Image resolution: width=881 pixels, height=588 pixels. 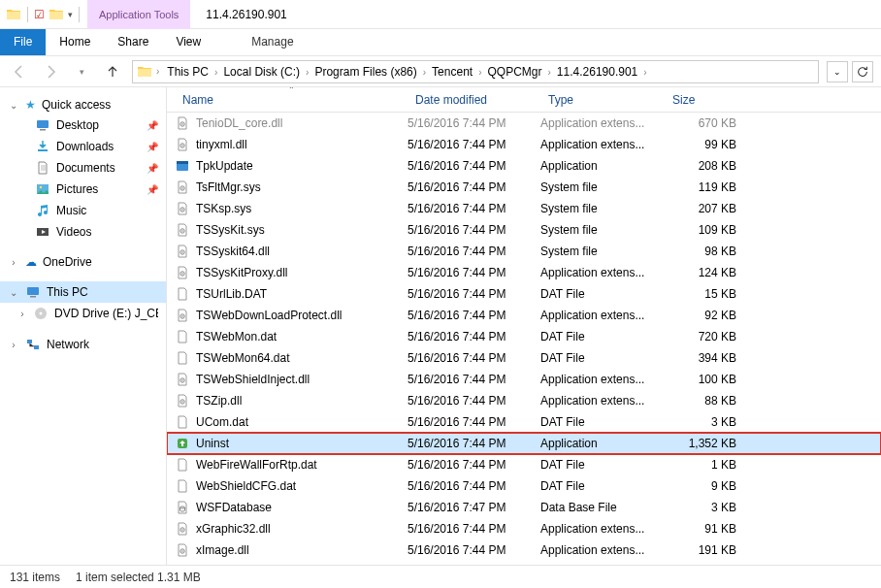 What do you see at coordinates (524, 379) in the screenshot?
I see `file-row: TSWebShieldInject.dll5/16/2016 7:44 PMAp…` at bounding box center [524, 379].